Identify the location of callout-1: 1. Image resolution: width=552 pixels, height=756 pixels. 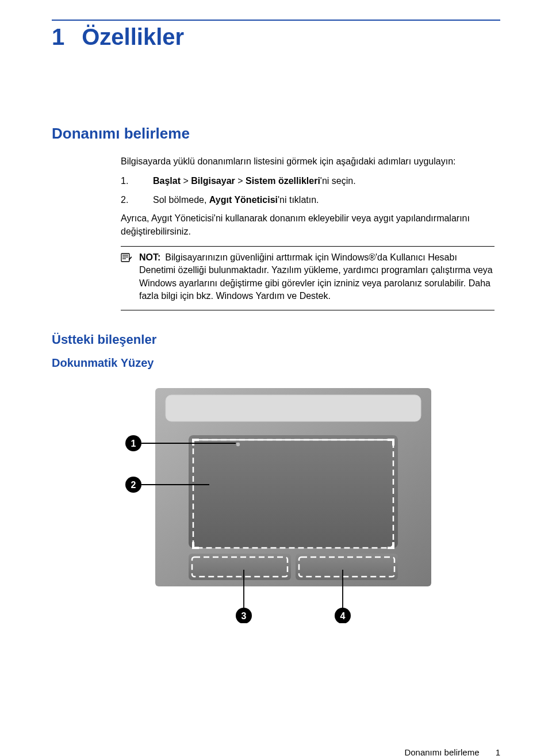
(133, 443).